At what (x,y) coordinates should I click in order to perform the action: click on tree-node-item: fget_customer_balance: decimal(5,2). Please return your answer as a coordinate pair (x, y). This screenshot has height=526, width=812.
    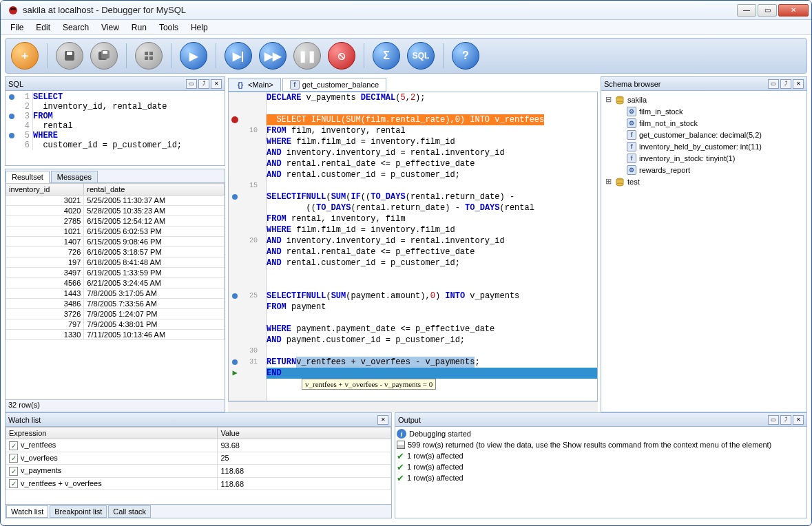
    Looking at the image, I should click on (704, 135).